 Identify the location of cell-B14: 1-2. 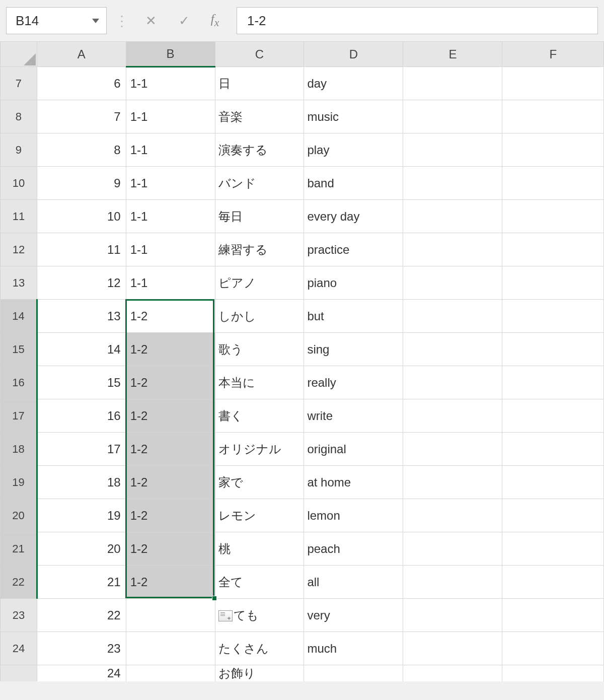
(170, 316).